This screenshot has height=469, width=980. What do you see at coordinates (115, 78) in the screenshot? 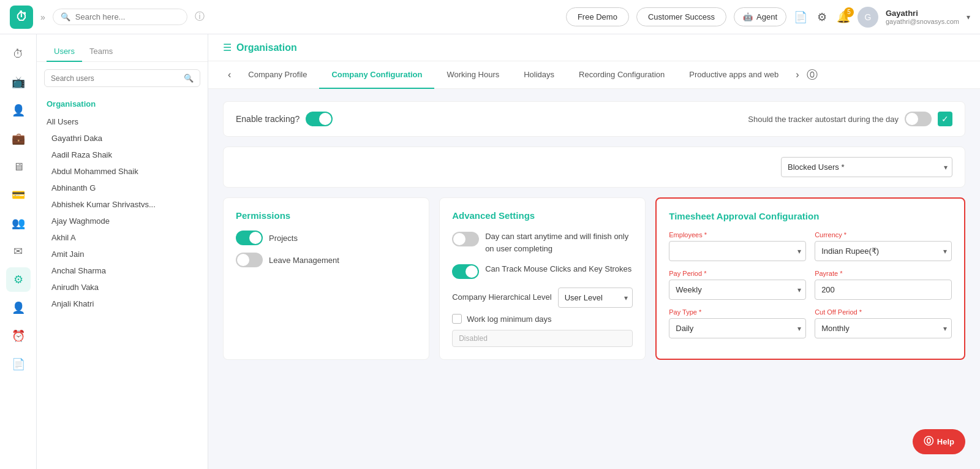
I see `search-users-input` at bounding box center [115, 78].